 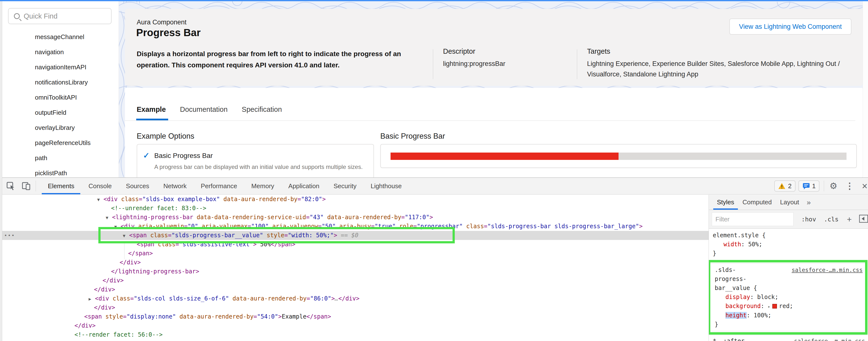 What do you see at coordinates (824, 186) in the screenshot?
I see `toolbar-divider` at bounding box center [824, 186].